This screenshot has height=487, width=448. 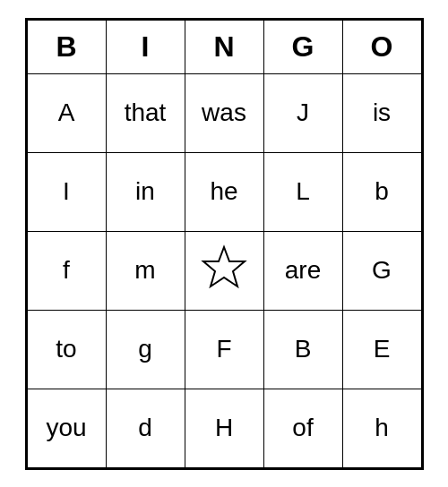 I want to click on table-cell: g, so click(x=145, y=349).